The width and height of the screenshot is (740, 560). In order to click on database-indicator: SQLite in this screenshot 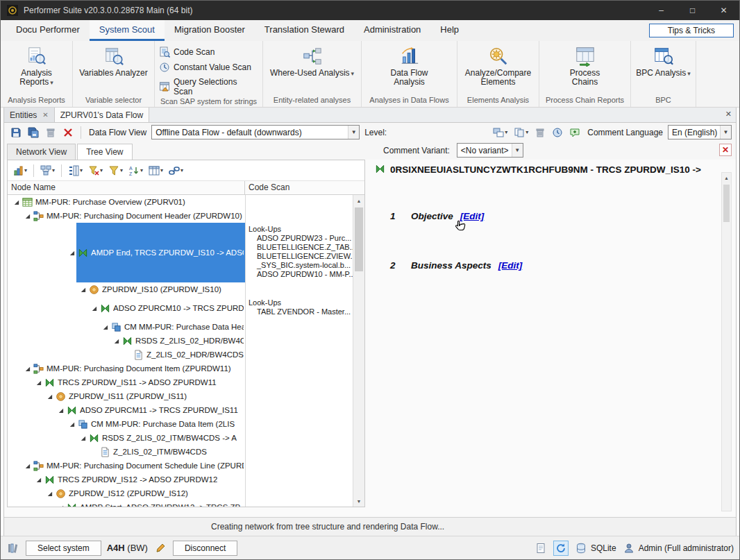, I will do `click(596, 548)`.